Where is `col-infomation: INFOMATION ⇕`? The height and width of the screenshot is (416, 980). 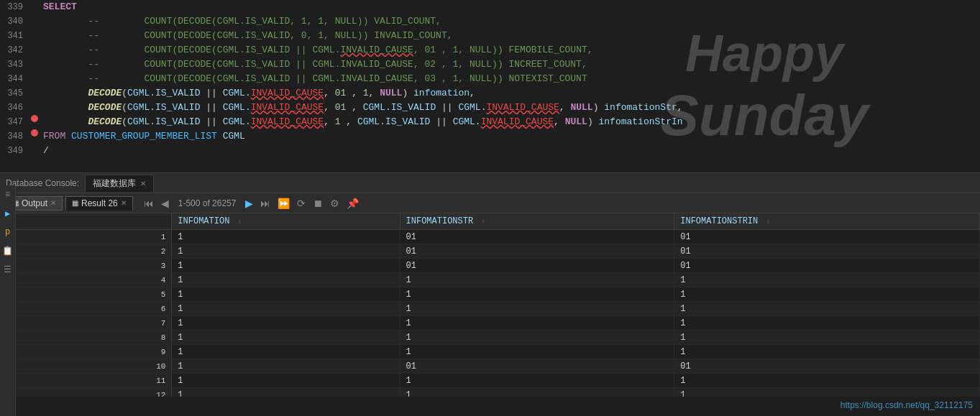 col-infomation: INFOMATION ⇕ is located at coordinates (286, 221).